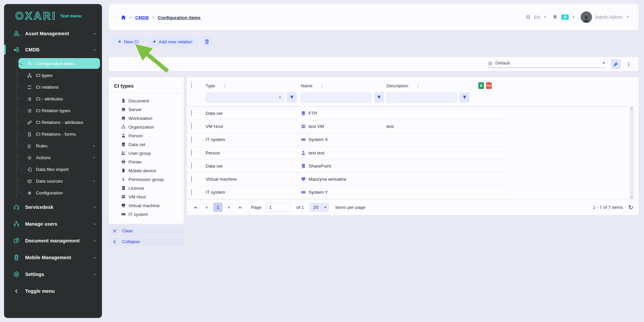 The image size is (644, 322). I want to click on language-selector: EN, so click(537, 17).